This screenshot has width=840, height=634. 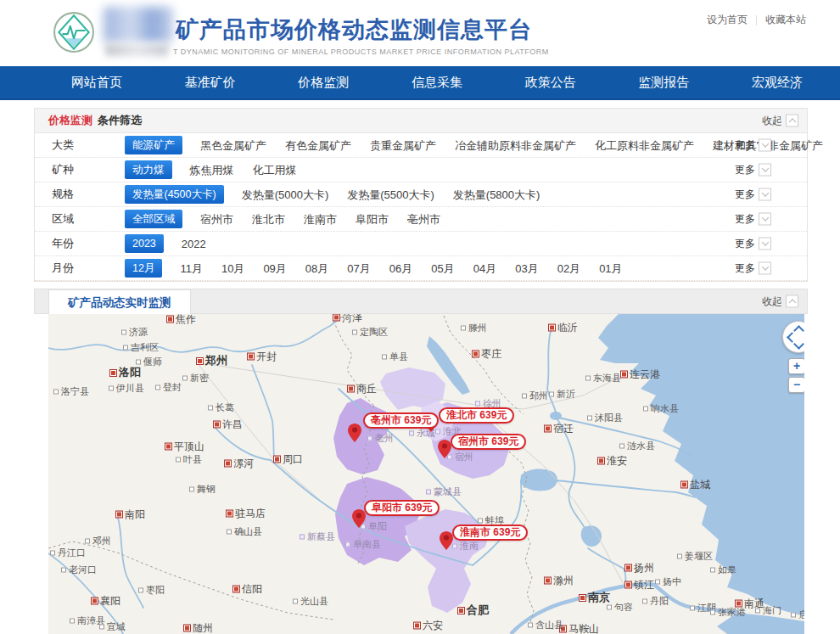 I want to click on map-city-label: 临沂, so click(x=563, y=328).